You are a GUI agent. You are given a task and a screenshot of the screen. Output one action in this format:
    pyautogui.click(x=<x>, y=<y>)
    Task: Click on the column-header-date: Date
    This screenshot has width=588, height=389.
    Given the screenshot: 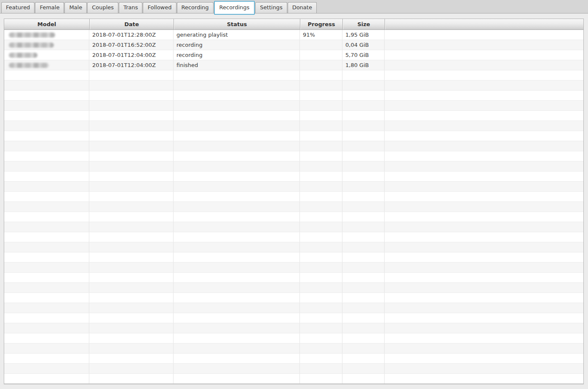 What is the action you would take?
    pyautogui.click(x=131, y=24)
    